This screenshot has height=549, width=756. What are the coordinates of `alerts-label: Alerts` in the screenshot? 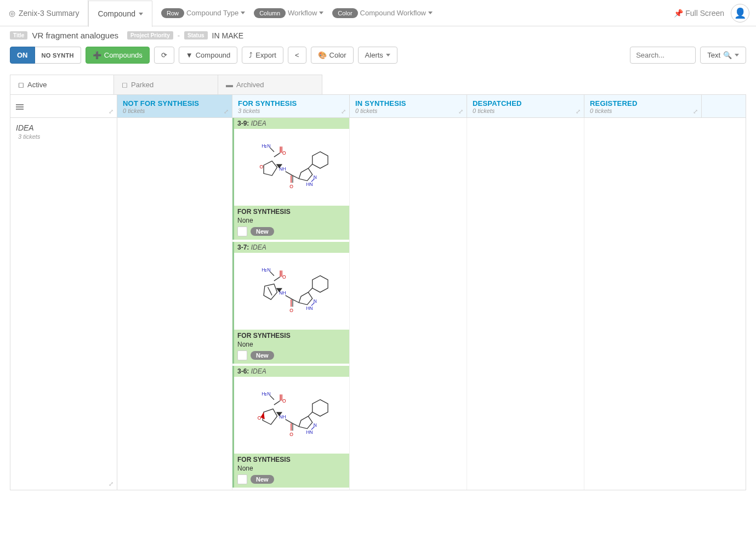 It's located at (374, 55).